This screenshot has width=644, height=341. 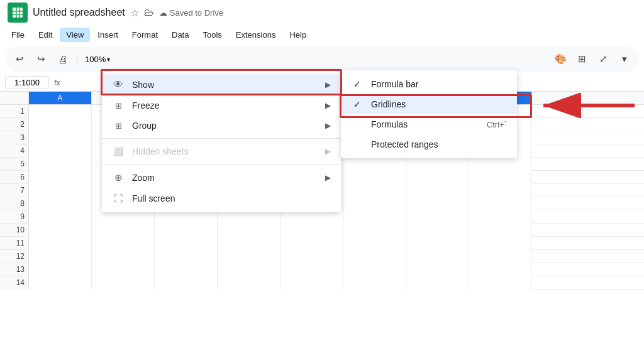 I want to click on menu-freeze-item: ⊞ Freeze ▶, so click(x=221, y=106).